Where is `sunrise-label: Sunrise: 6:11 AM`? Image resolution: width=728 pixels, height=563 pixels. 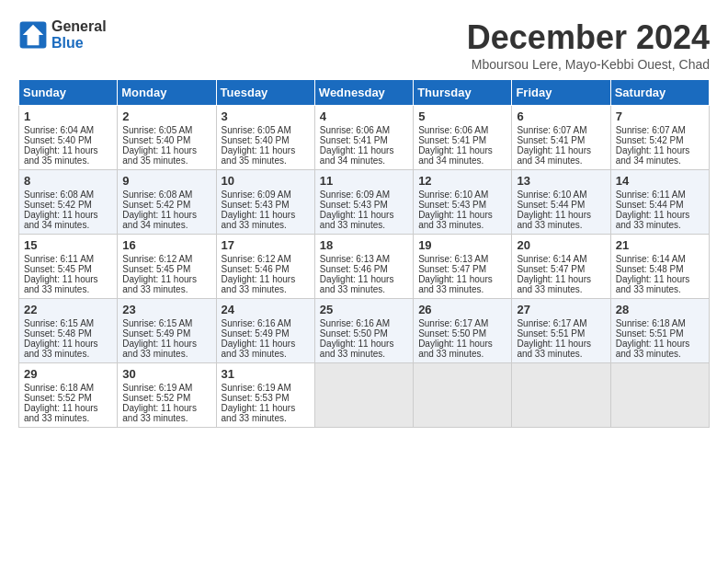
sunrise-label: Sunrise: 6:11 AM is located at coordinates (59, 259).